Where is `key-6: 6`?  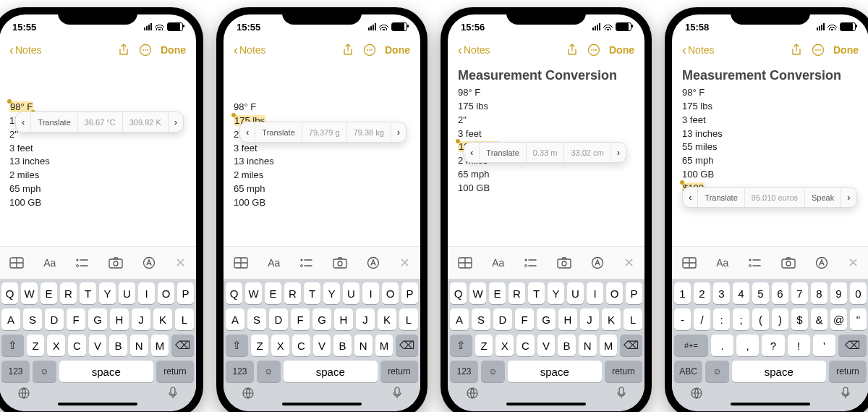
key-6: 6 is located at coordinates (780, 293).